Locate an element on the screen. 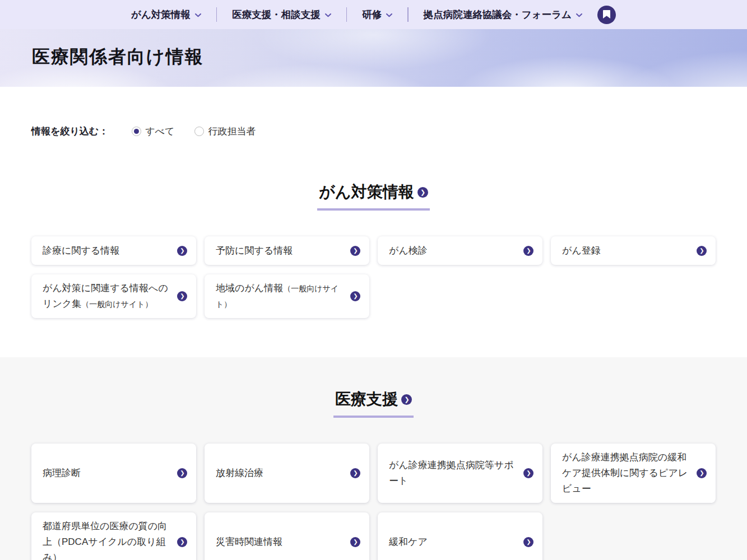  radio-label: すべて is located at coordinates (160, 131).